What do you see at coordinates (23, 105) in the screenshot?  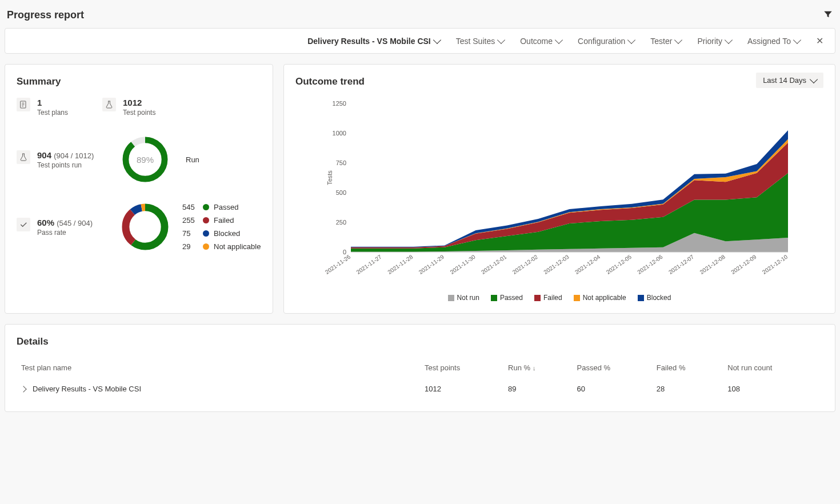 I see `test-plan-icon` at bounding box center [23, 105].